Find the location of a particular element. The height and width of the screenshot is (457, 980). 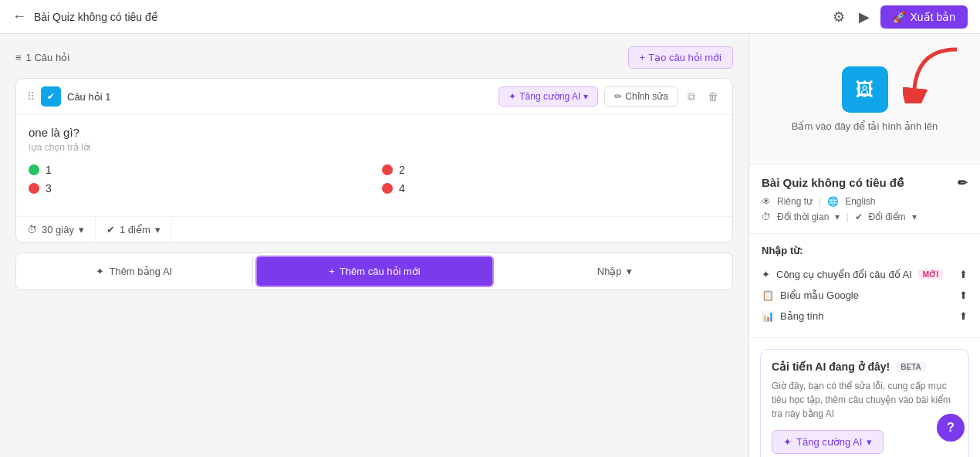

answer-hint: lựa chọn trả lời is located at coordinates (374, 147).